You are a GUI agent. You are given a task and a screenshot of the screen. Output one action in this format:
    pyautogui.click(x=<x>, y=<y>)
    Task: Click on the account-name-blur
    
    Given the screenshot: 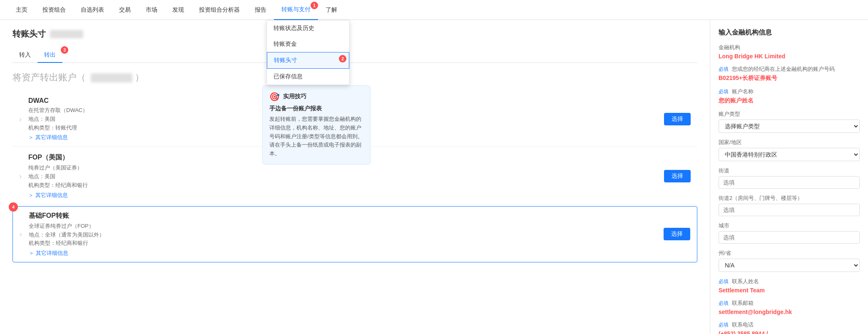 What is the action you would take?
    pyautogui.click(x=112, y=78)
    